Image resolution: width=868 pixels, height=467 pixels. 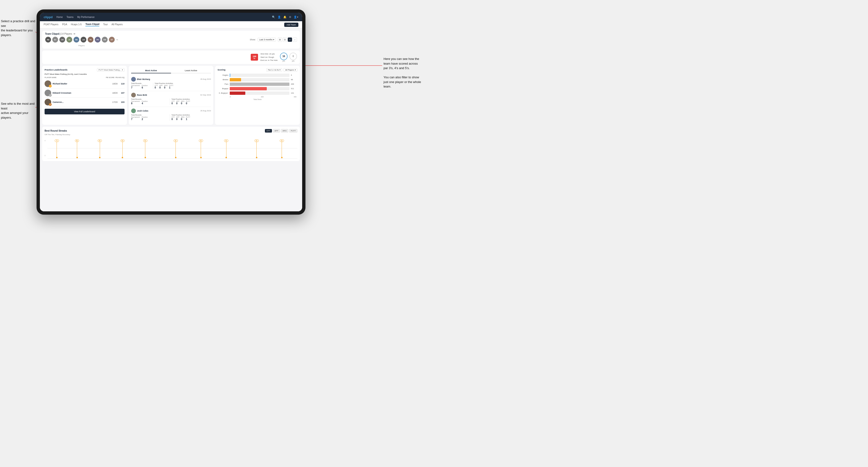 What do you see at coordinates (144, 80) in the screenshot?
I see `ap-name-1: Blair McHarg` at bounding box center [144, 80].